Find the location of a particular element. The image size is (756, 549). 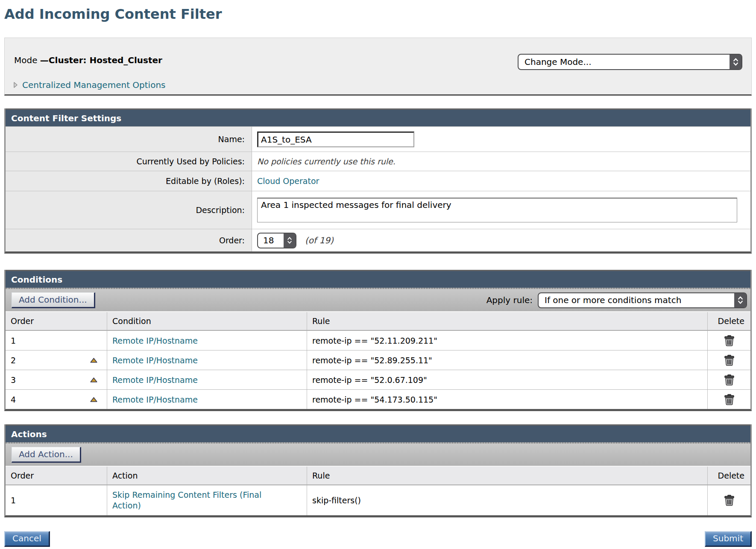

roles-row: Editable by (Roles): Cloud Operator is located at coordinates (378, 181).